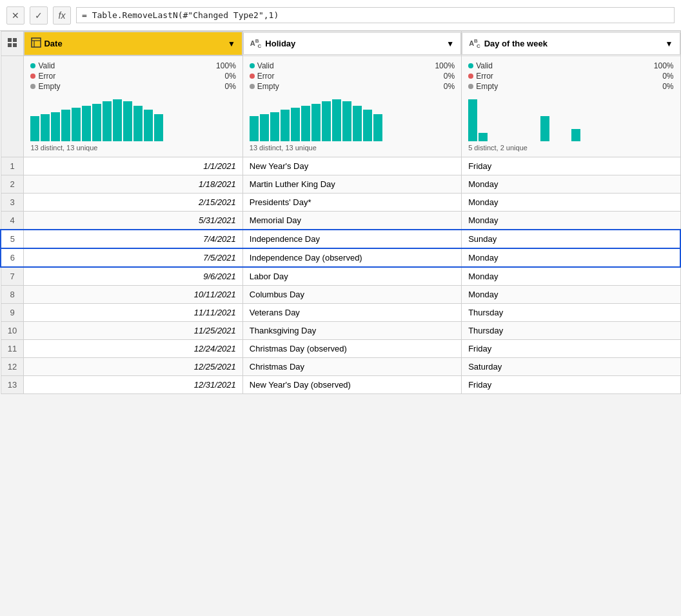 The image size is (681, 616). I want to click on row-number: 9, so click(12, 313).